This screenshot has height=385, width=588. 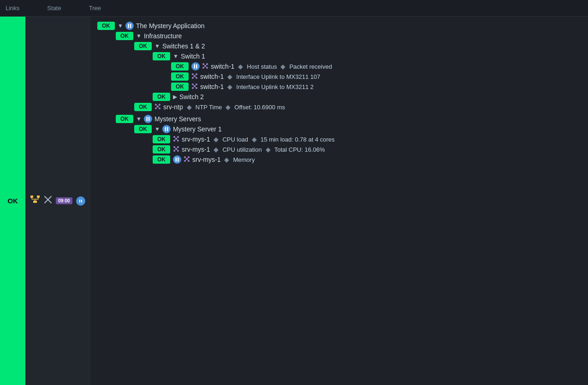 What do you see at coordinates (367, 149) in the screenshot?
I see `node-srv-mys1-cpu-util: OK srv-mys-1 ◆ CPU utilization ◆ Total C…` at bounding box center [367, 149].